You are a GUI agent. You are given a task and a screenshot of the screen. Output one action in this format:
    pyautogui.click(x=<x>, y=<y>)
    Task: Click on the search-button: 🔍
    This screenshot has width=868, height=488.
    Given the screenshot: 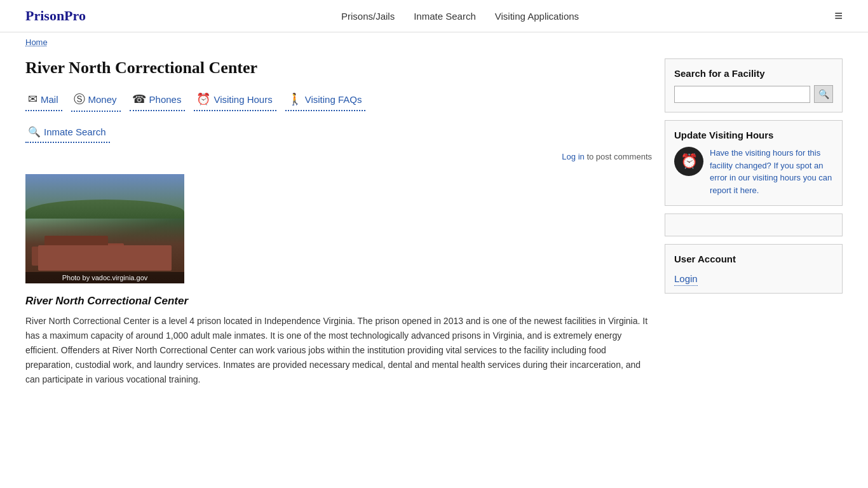 What is the action you would take?
    pyautogui.click(x=824, y=94)
    